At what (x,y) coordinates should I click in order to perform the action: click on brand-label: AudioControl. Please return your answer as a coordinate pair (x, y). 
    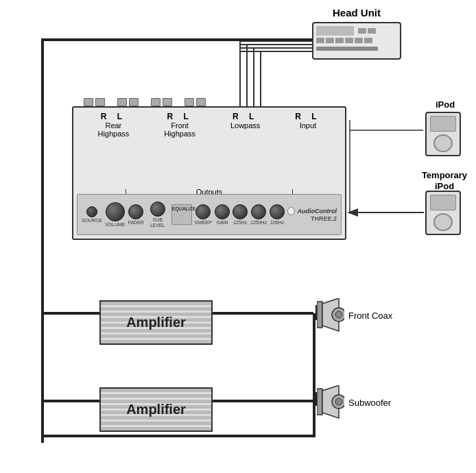
    Looking at the image, I should click on (318, 211).